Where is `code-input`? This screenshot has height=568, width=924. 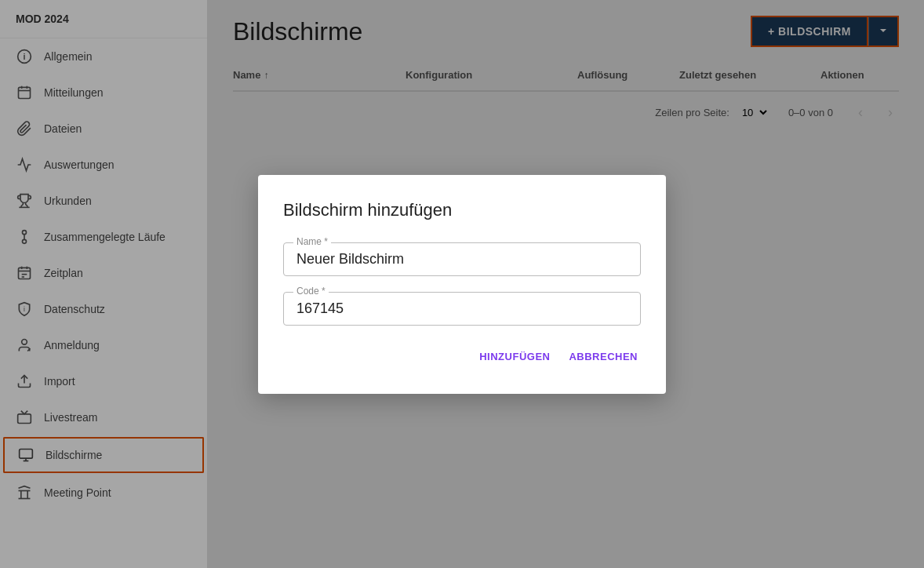 code-input is located at coordinates (462, 309).